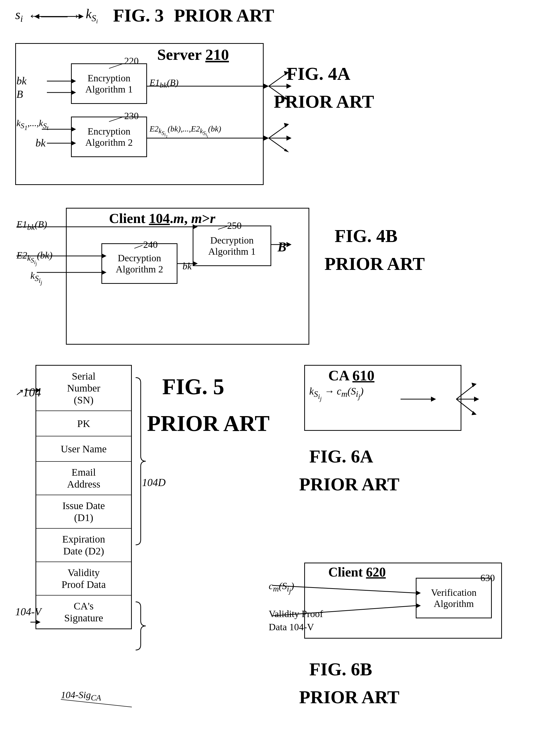 This screenshot has width=560, height=742. Describe the element at coordinates (193, 55) in the screenshot. I see `server-label: Server 210` at that location.